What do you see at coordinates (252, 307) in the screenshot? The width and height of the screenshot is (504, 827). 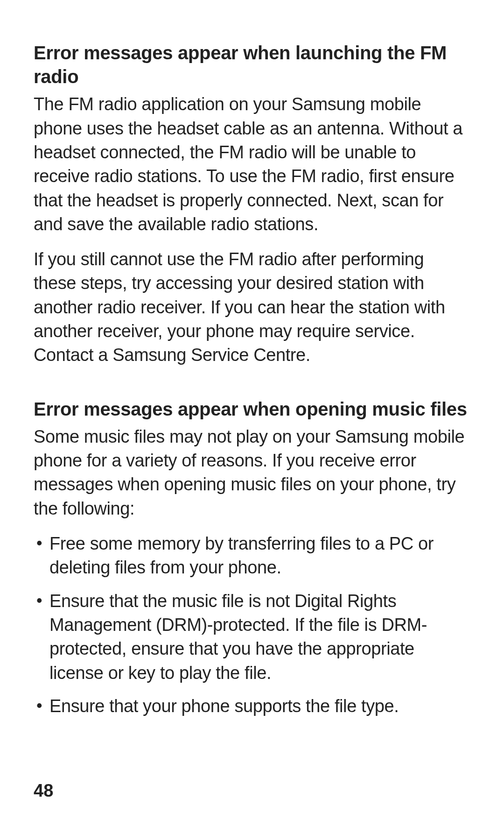 I see `para-fm-radio-2: If you still cannot use the FM radio aft…` at bounding box center [252, 307].